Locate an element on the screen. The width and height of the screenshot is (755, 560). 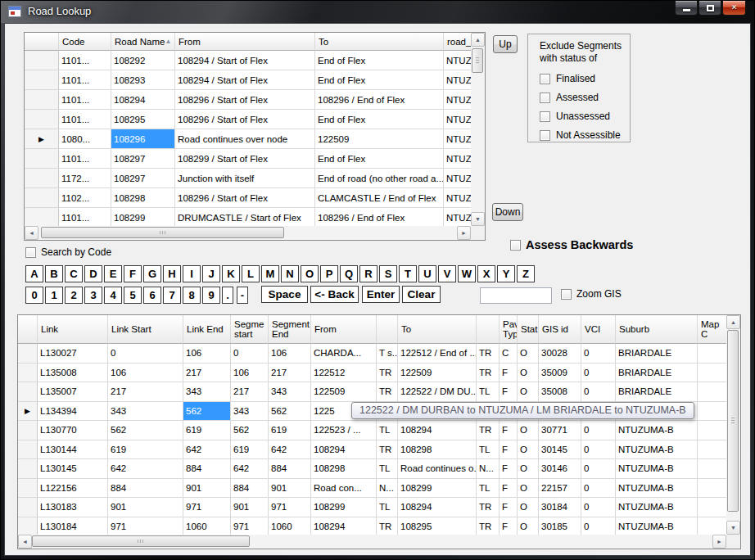
assess-backwards-checkbox: Assess Backwards is located at coordinates (572, 245).